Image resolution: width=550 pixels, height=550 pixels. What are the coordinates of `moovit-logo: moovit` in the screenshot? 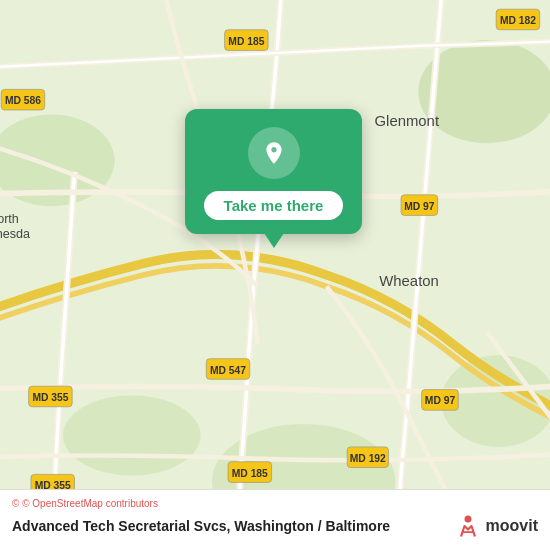 It's located at (496, 526).